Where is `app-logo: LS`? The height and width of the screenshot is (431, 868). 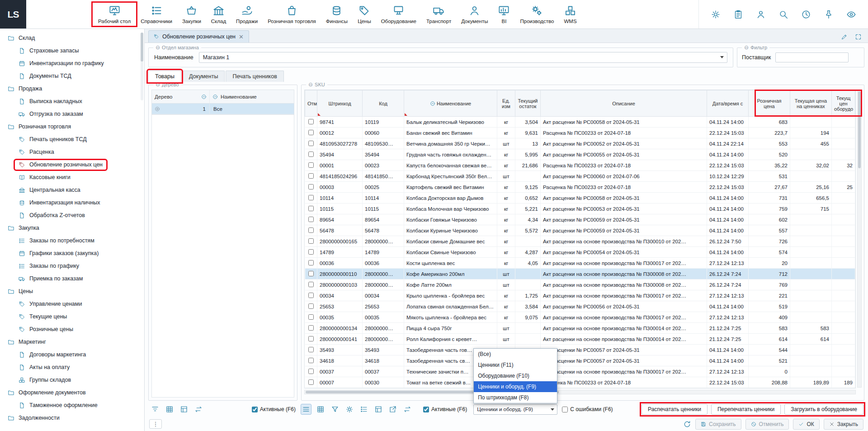
app-logo: LS is located at coordinates (13, 14).